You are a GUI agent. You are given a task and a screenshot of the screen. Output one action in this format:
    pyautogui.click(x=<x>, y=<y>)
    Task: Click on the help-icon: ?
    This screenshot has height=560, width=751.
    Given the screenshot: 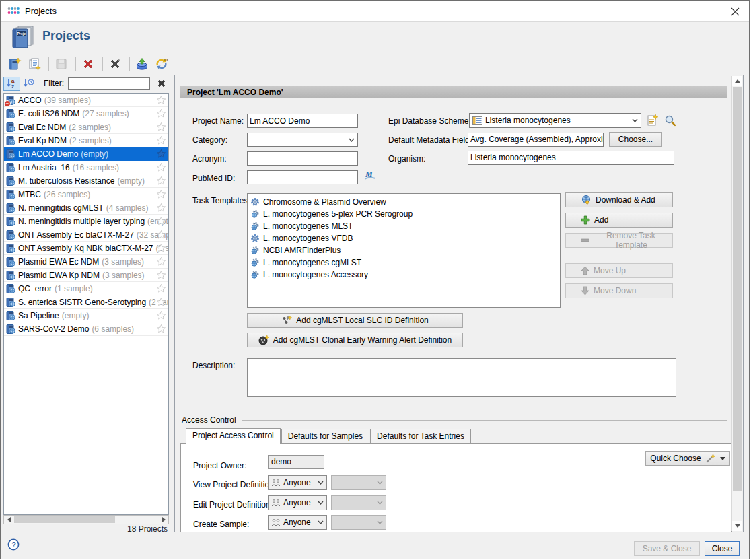 What is the action you would take?
    pyautogui.click(x=13, y=545)
    